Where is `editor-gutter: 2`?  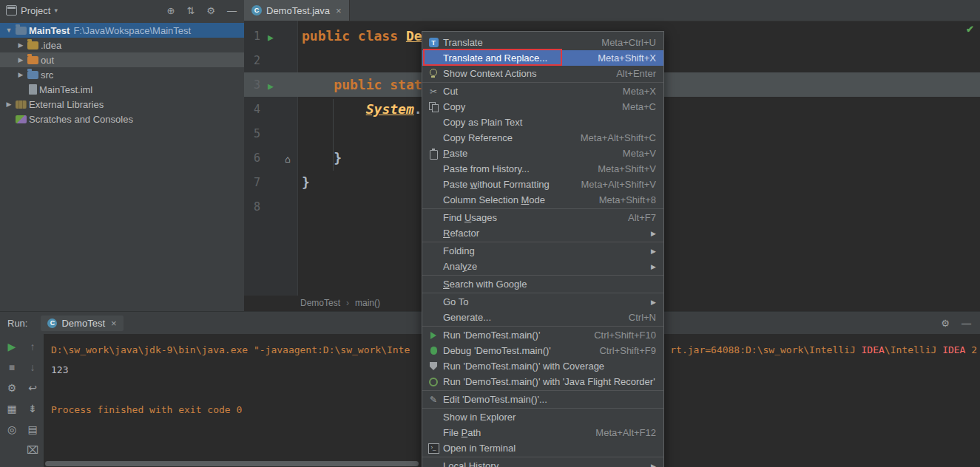 editor-gutter: 2 is located at coordinates (271, 61).